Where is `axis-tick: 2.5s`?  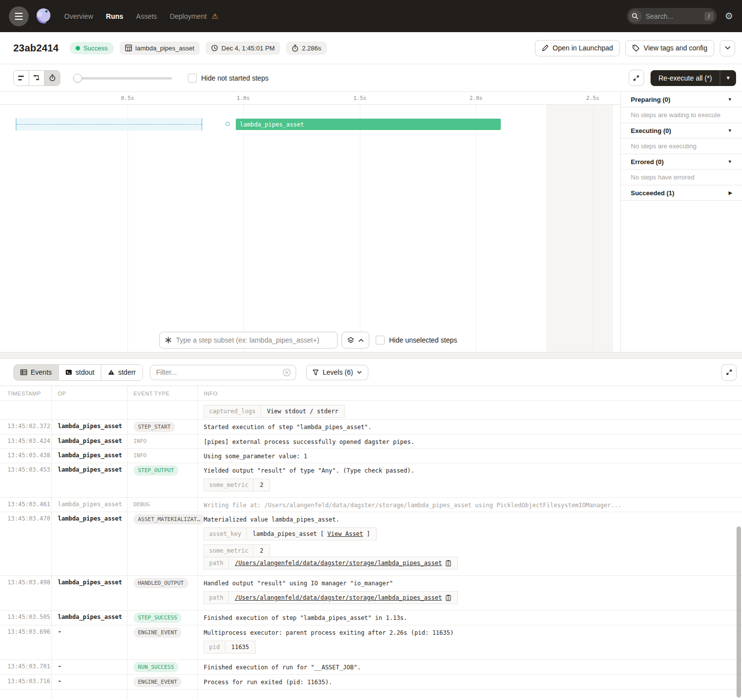 axis-tick: 2.5s is located at coordinates (593, 98).